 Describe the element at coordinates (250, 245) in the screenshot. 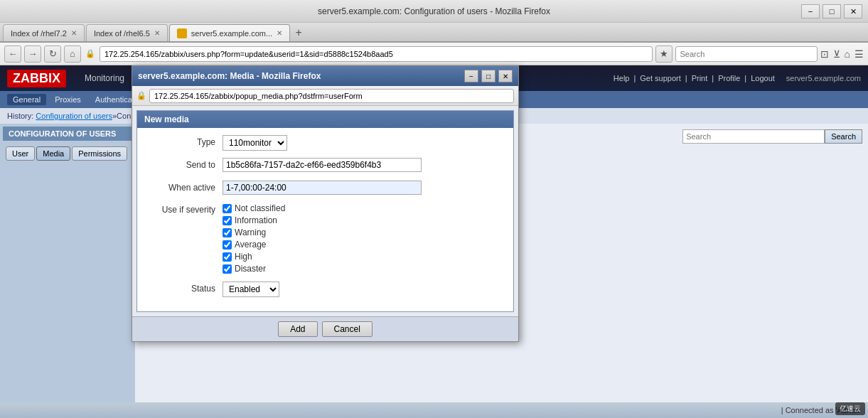

I see `severity-average-label: Average` at that location.